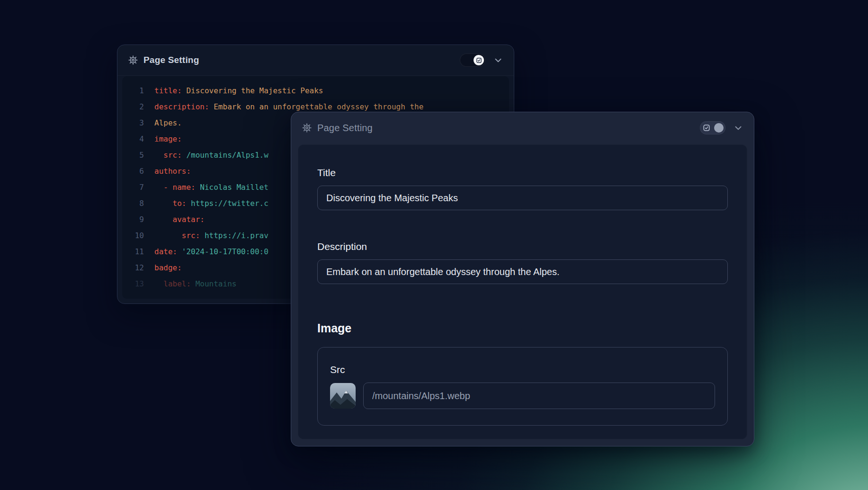 This screenshot has height=490, width=868. I want to click on code-text: authors:, so click(172, 171).